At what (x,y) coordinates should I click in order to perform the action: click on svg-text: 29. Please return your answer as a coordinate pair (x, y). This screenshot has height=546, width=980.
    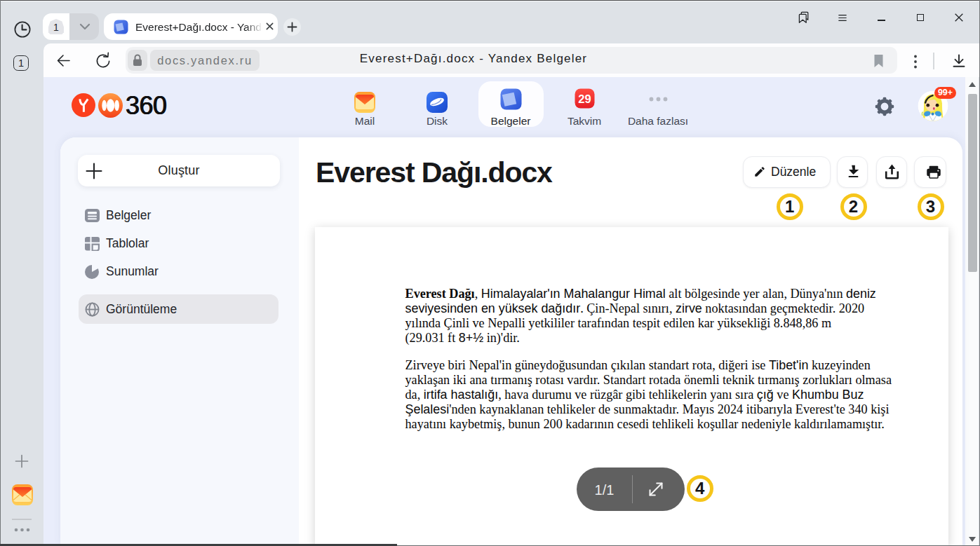
    Looking at the image, I should click on (584, 99).